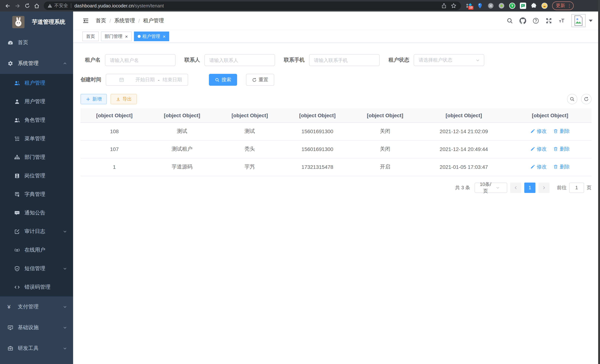 The height and width of the screenshot is (364, 600). Describe the element at coordinates (37, 83) in the screenshot. I see `sidebar-item: 租户管理` at that location.